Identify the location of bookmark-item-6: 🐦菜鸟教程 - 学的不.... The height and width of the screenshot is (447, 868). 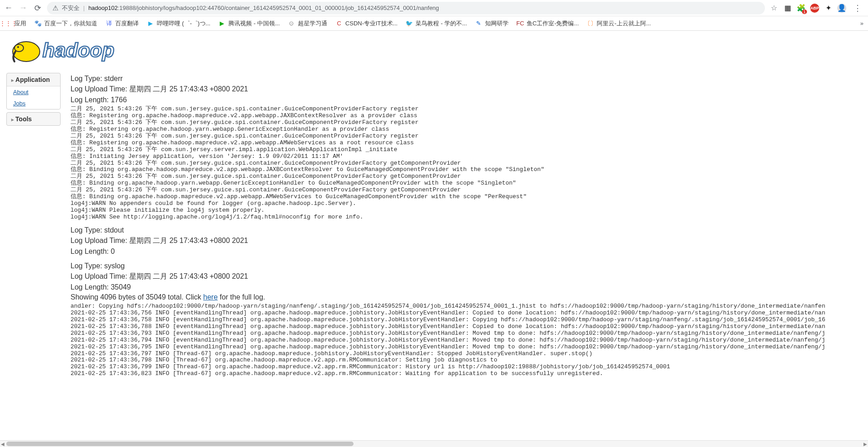
(436, 24).